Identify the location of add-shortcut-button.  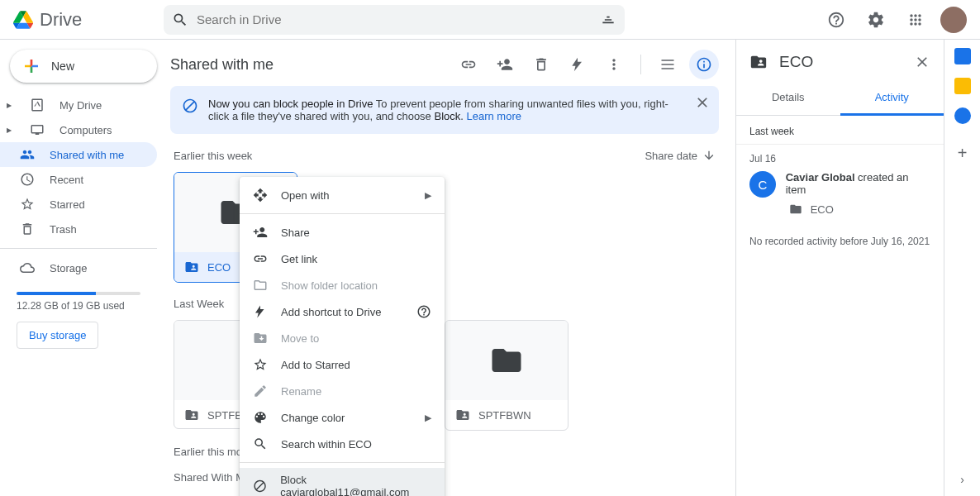
(578, 64).